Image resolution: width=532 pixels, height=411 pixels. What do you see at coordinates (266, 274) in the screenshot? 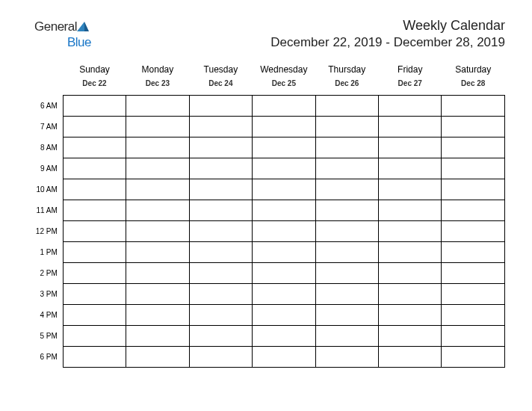
I see `hour-row: 2 PM` at bounding box center [266, 274].